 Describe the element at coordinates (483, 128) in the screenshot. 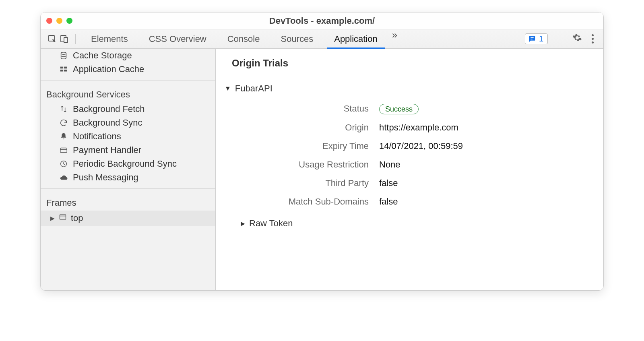

I see `field-value-origin: https://example.com` at that location.